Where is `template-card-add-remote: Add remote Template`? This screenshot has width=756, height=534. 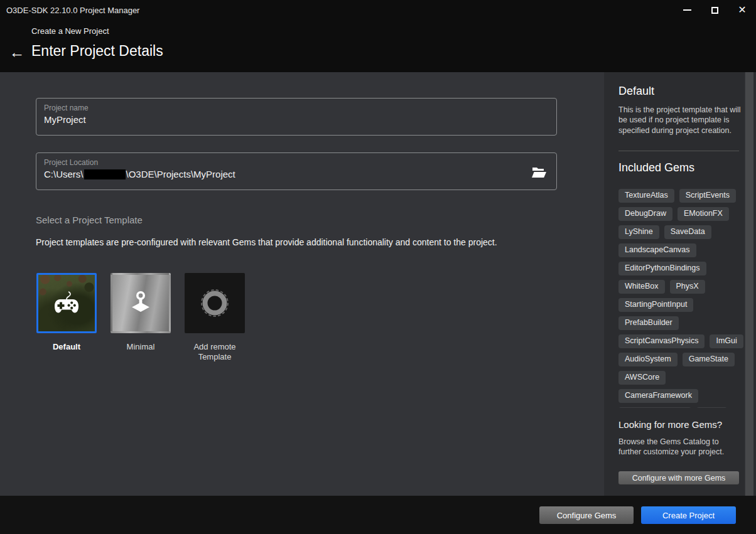 template-card-add-remote: Add remote Template is located at coordinates (215, 318).